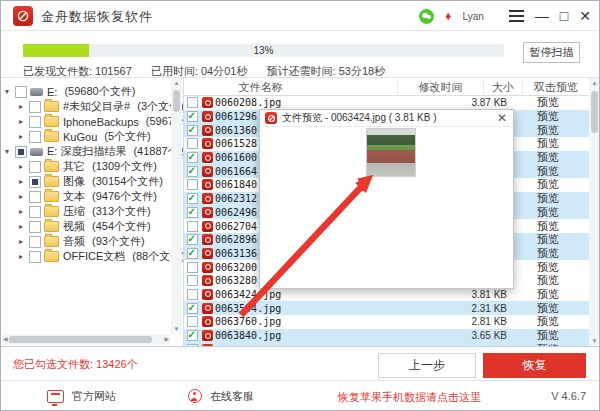 The width and height of the screenshot is (600, 411). What do you see at coordinates (86, 212) in the screenshot?
I see `tree-item: ▸ 压缩 (313个文件)` at bounding box center [86, 212].